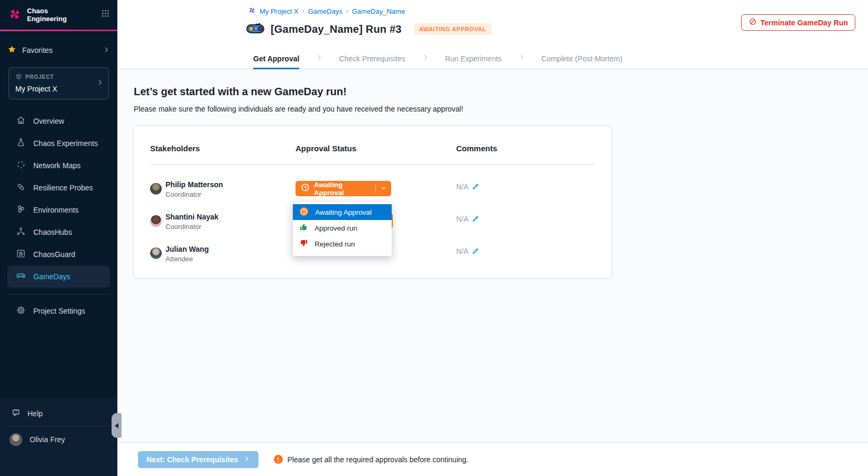  Describe the element at coordinates (798, 22) in the screenshot. I see `terminate-gameday-button: Terminate GameDay Run` at that location.